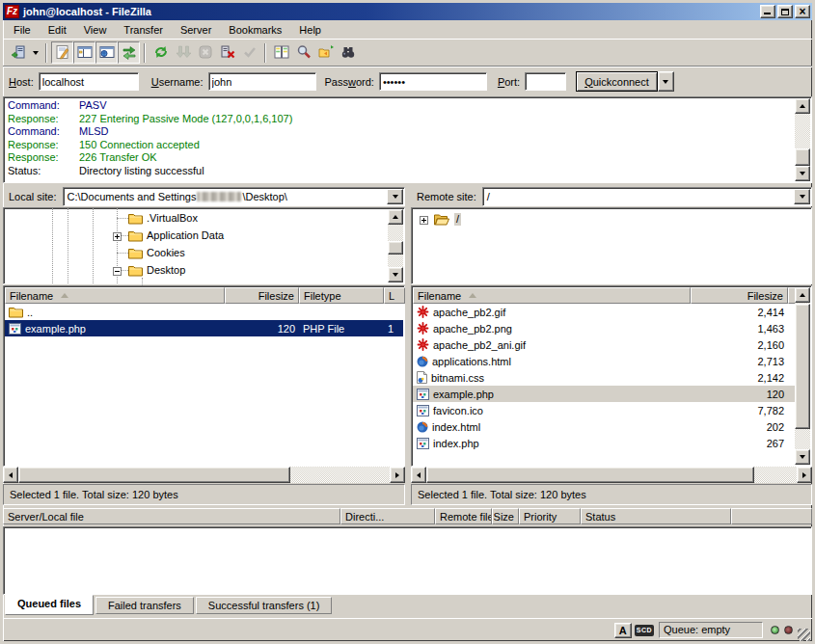 Image resolution: width=815 pixels, height=644 pixels. Describe the element at coordinates (604, 411) in the screenshot. I see `file-row: favicon.ico7,782` at that location.